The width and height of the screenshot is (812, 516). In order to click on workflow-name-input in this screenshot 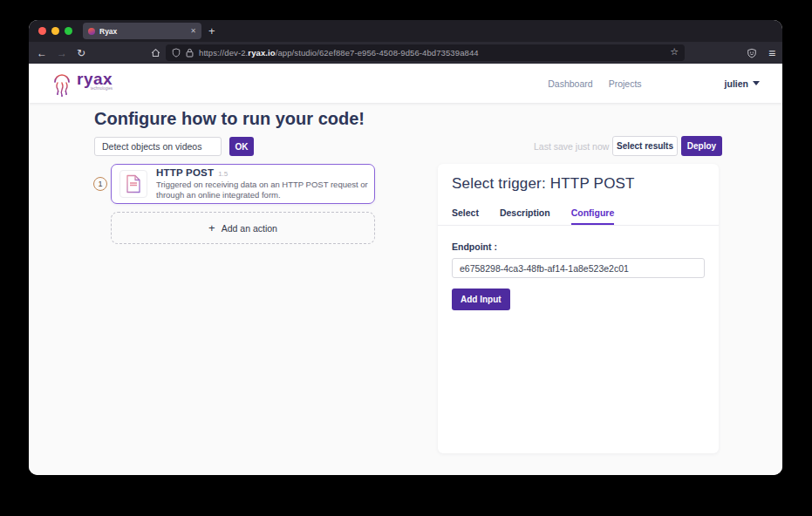, I will do `click(158, 146)`.